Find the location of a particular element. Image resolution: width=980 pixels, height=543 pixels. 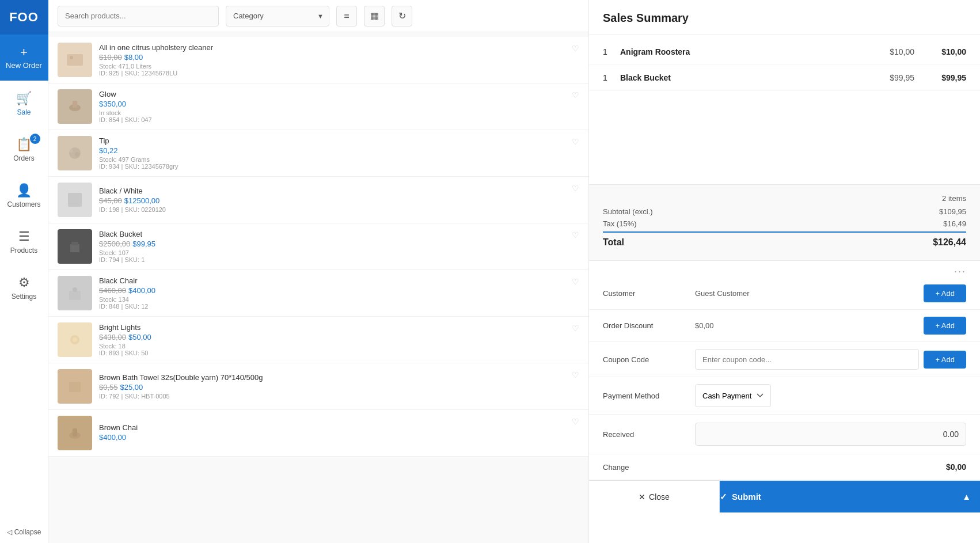

product-stock: Stock: 471,0 Liters is located at coordinates (339, 66).